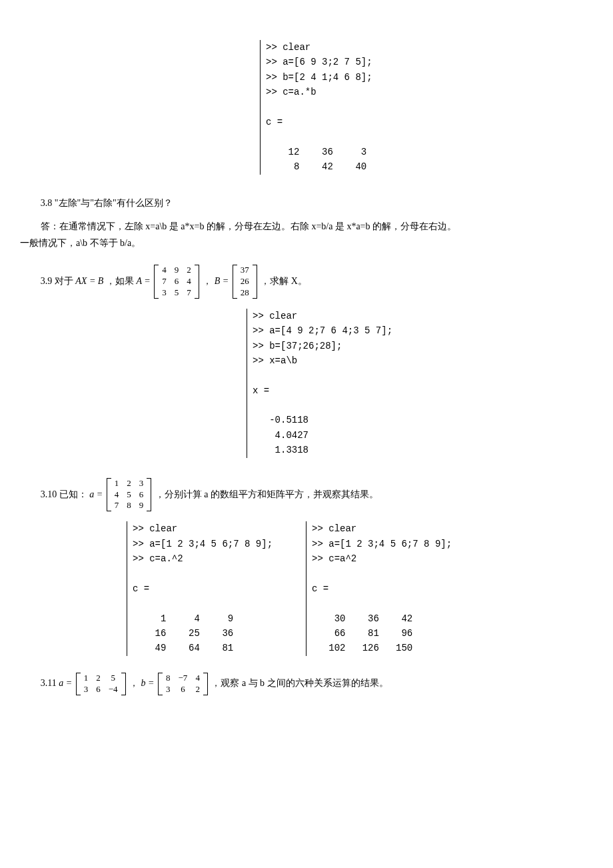 The height and width of the screenshot is (868, 613). What do you see at coordinates (49, 683) in the screenshot?
I see `q311-pre: 3.11` at bounding box center [49, 683].